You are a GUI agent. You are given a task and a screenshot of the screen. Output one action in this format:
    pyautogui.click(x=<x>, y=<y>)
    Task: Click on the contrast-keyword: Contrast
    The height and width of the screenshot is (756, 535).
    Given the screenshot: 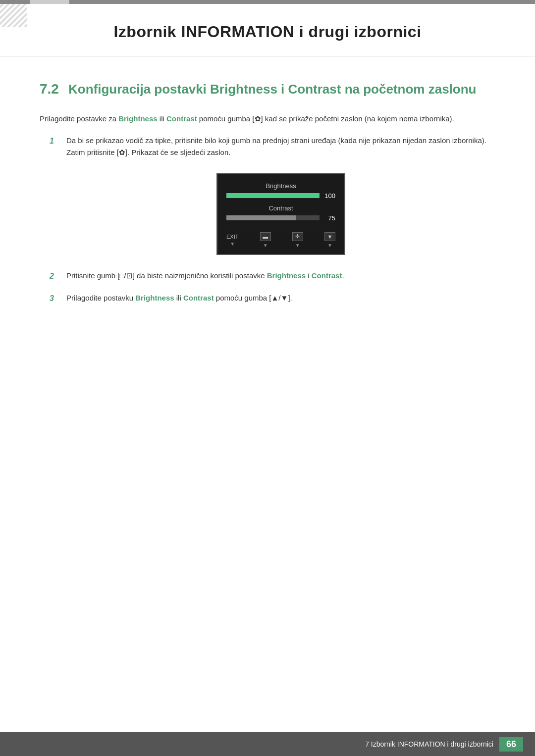 What is the action you would take?
    pyautogui.click(x=182, y=119)
    